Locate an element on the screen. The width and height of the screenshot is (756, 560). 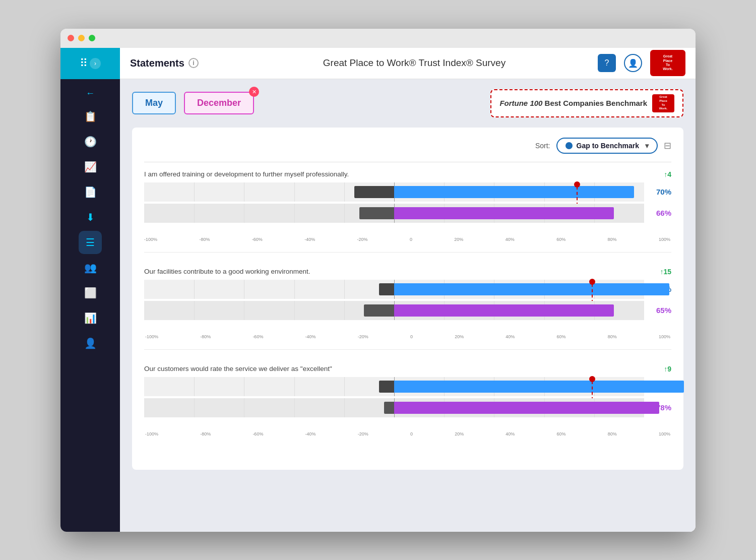
statement-3-gap: ↑9 is located at coordinates (667, 369).